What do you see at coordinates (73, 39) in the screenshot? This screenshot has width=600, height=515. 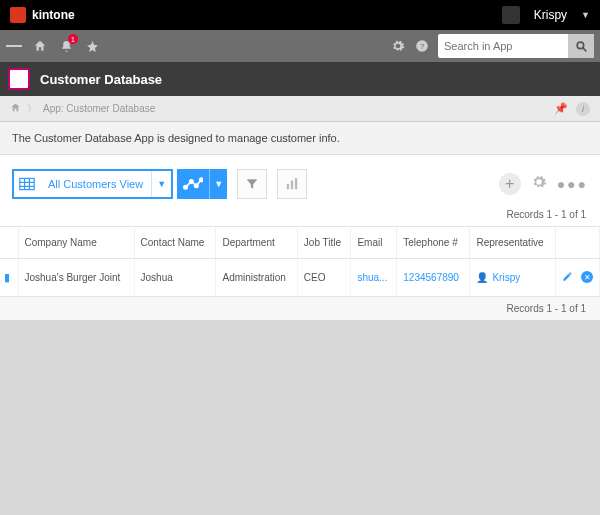 I see `notification-badge: 1` at bounding box center [73, 39].